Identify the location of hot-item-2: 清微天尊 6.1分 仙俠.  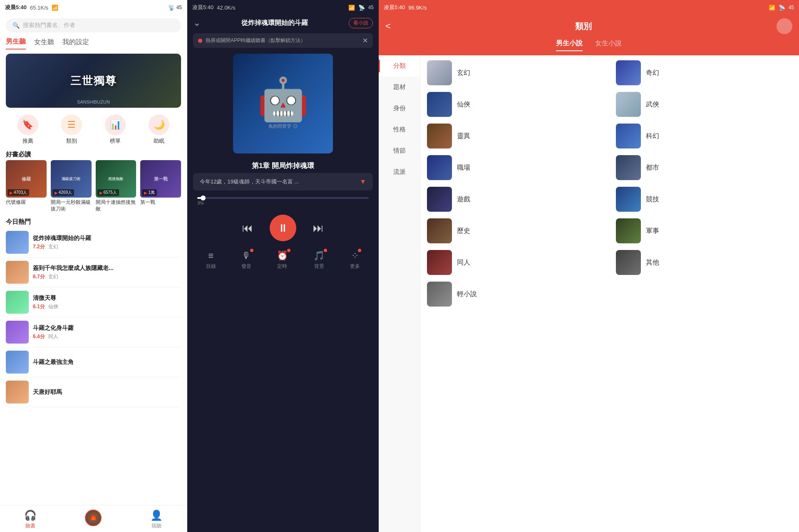
(93, 302).